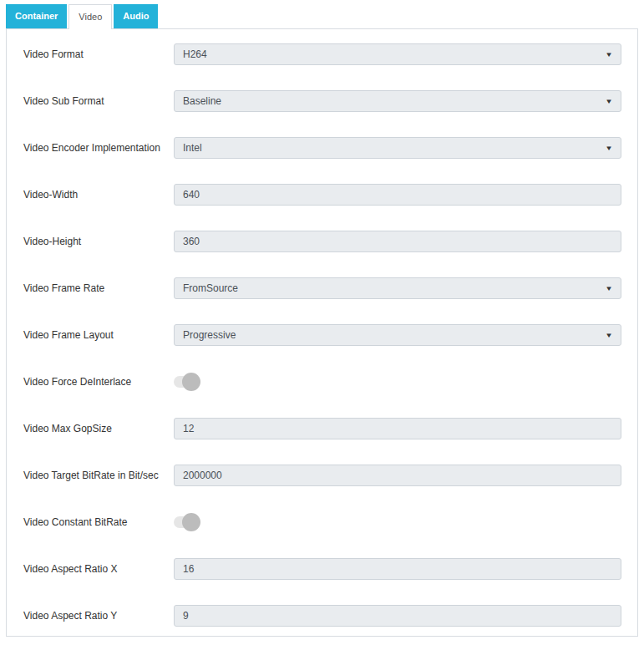  What do you see at coordinates (99, 522) in the screenshot?
I see `field-label: Video Constant BitRate` at bounding box center [99, 522].